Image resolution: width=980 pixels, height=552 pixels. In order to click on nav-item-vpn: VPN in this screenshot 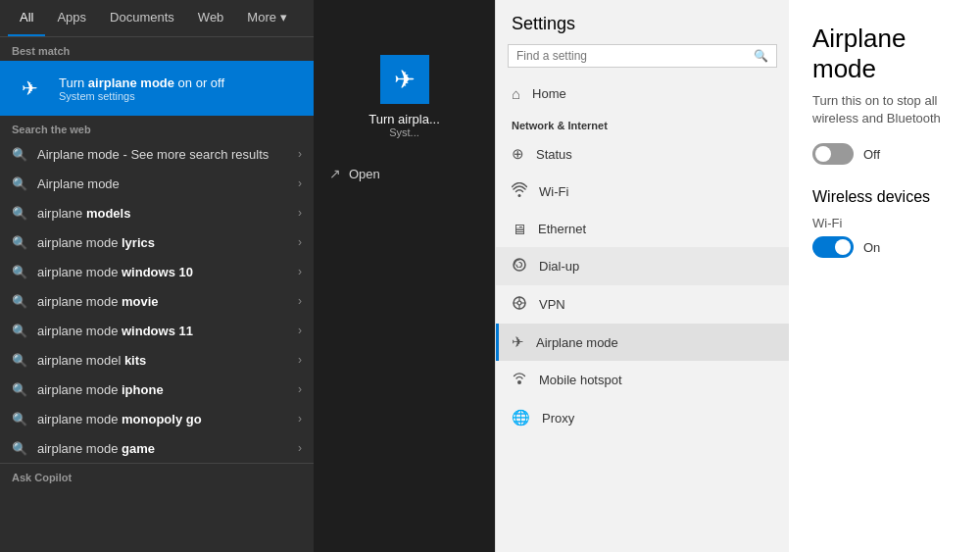, I will do `click(643, 304)`.